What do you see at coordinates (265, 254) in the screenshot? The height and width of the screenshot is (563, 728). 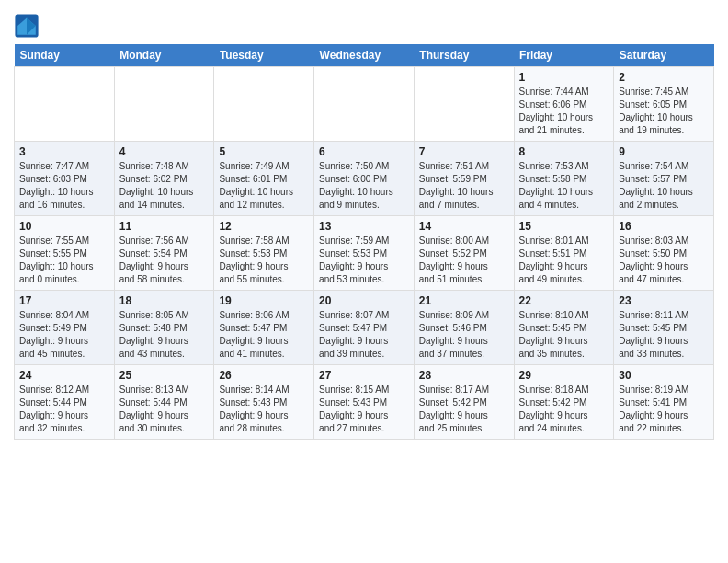 I see `calendar-cell: 12Sunrise: 7:58 AM Sunset: 5:53 PM Dayli…` at bounding box center [265, 254].